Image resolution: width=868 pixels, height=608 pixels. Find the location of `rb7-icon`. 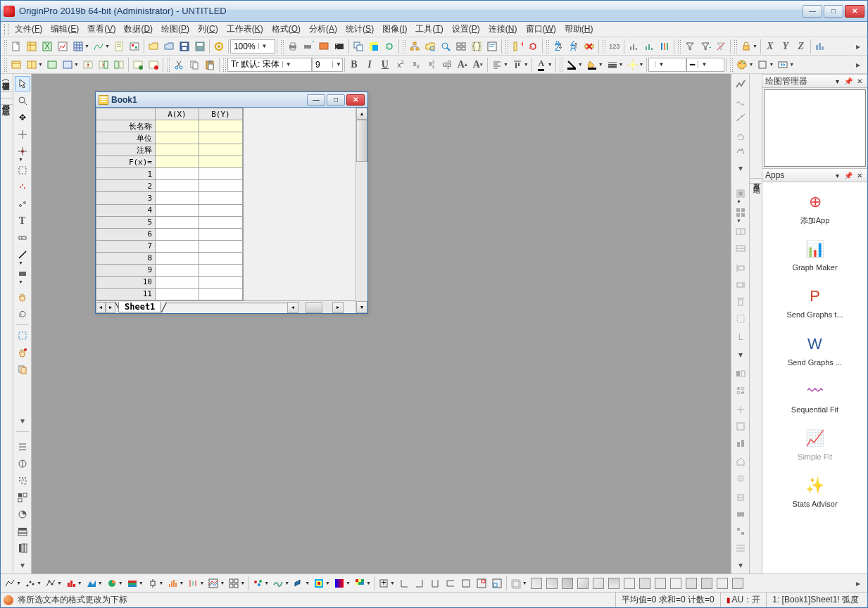

rb7-icon is located at coordinates (741, 479).